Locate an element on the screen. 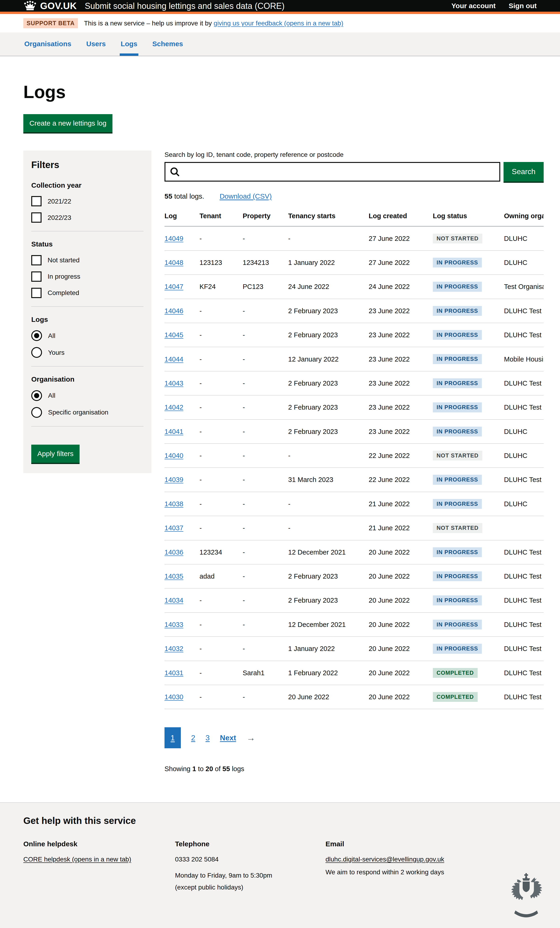 The image size is (560, 928). your-account-link: Your account is located at coordinates (474, 6).